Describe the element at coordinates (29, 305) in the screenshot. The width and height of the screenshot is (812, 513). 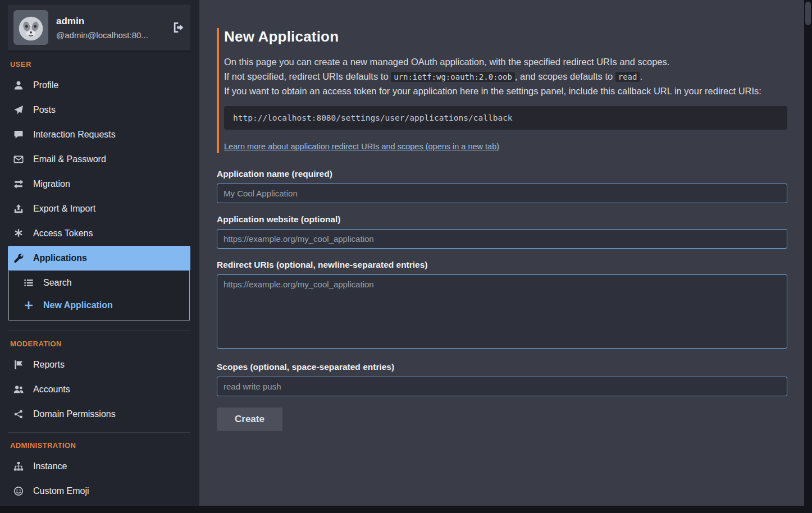
I see `plus-icon` at that location.